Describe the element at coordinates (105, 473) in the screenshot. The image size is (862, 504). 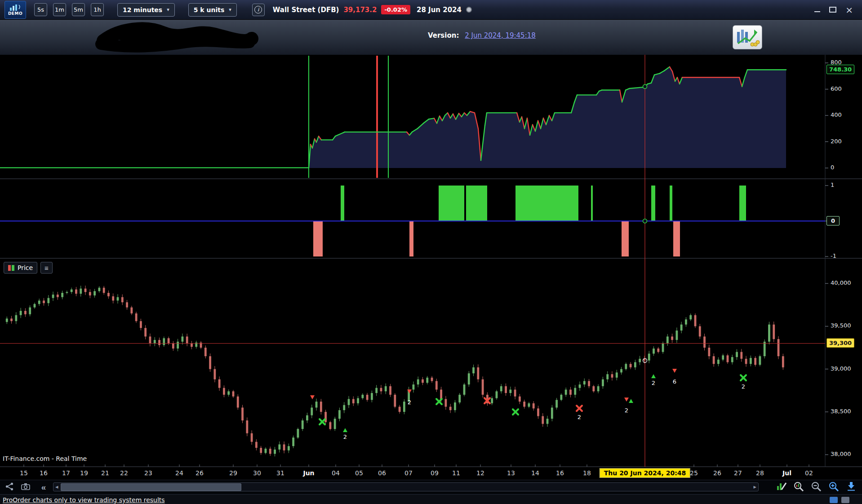
I see `time-axis-label: 21` at that location.